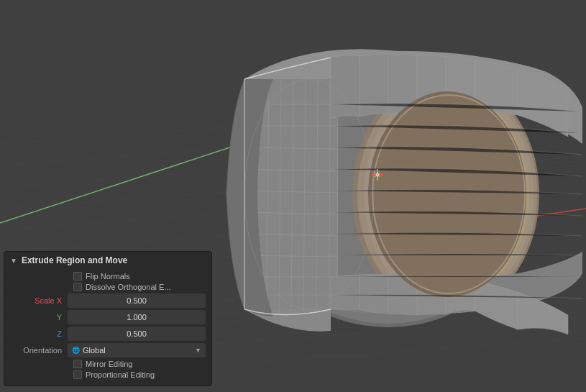 This screenshot has width=586, height=392. Describe the element at coordinates (108, 276) in the screenshot. I see `flip-normals-row: Flip Normals` at that location.